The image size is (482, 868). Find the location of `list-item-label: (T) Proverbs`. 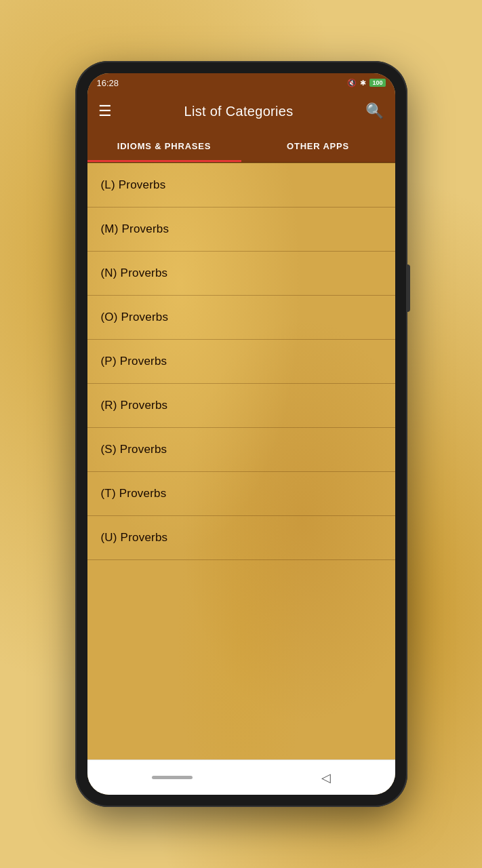

list-item-label: (T) Proverbs is located at coordinates (134, 494).